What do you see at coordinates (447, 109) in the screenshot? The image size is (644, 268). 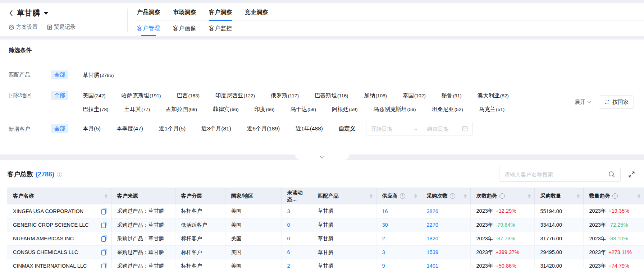 I see `country-option: 坦桑尼亚(52)` at bounding box center [447, 109].